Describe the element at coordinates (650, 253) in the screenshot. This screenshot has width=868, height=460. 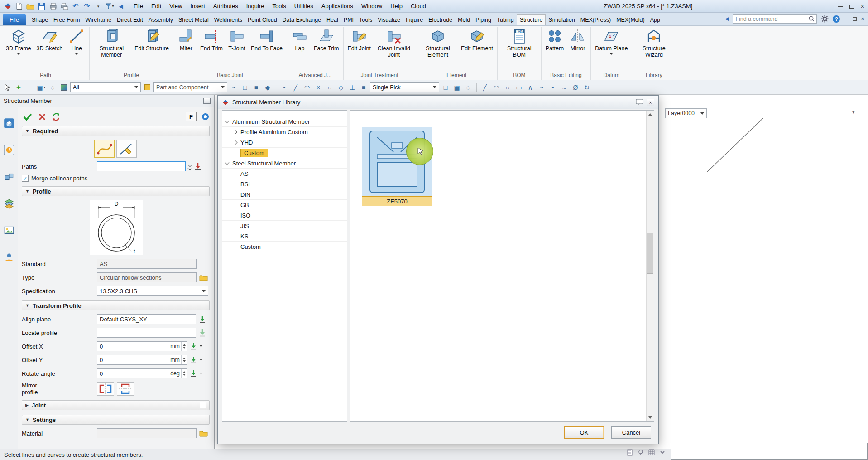
I see `scrollbar-thumb` at that location.